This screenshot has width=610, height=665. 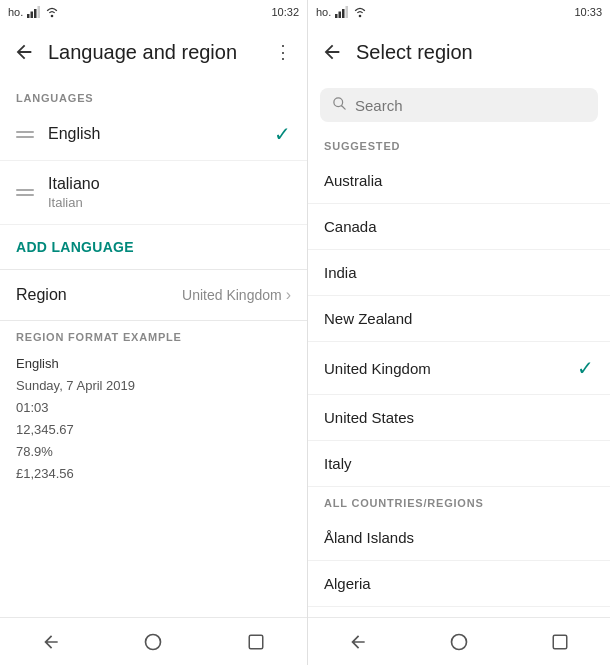 I want to click on language-item-italiano: Italiano Italian, so click(x=154, y=193).